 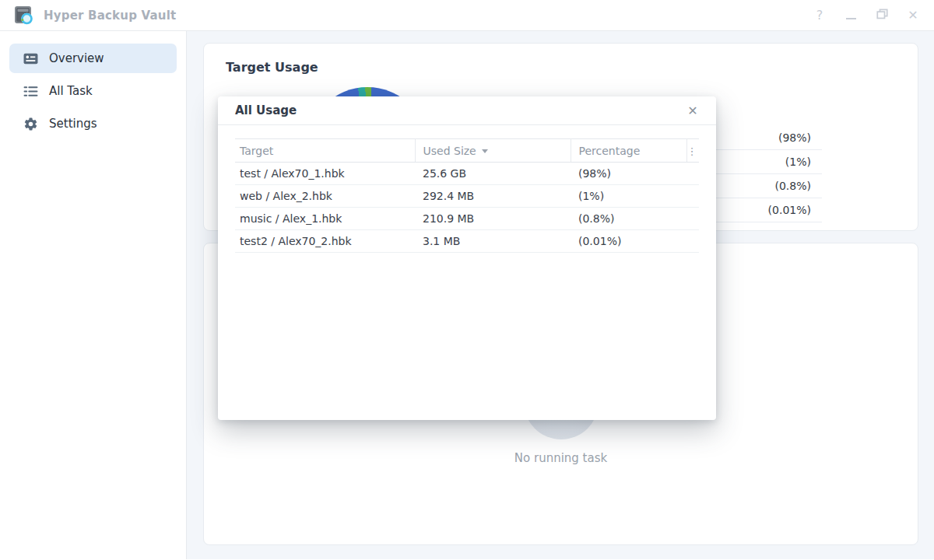 What do you see at coordinates (71, 91) in the screenshot?
I see `sidebar-item-label: All Task` at bounding box center [71, 91].